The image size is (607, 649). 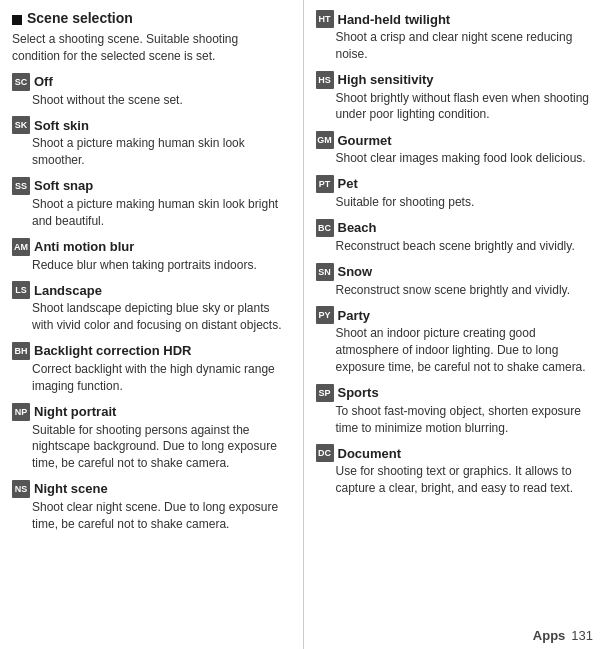 I want to click on item-title-text: Party, so click(x=354, y=316).